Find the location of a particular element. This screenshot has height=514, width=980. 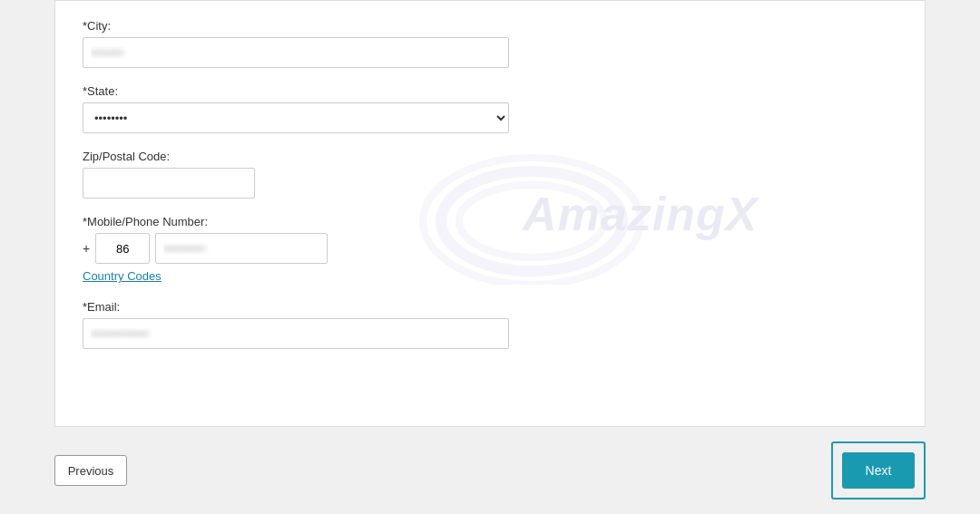

phone-row: + is located at coordinates (490, 248).